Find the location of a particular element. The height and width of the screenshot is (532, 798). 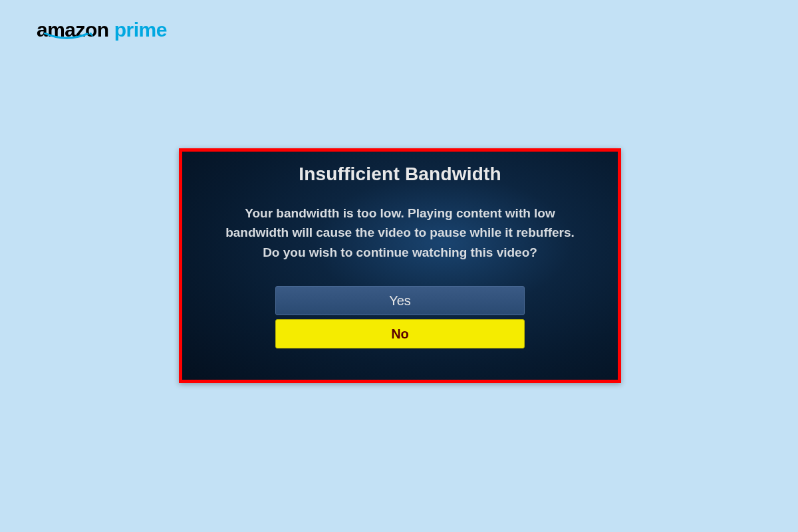

yes-button-label: Yes is located at coordinates (400, 301).